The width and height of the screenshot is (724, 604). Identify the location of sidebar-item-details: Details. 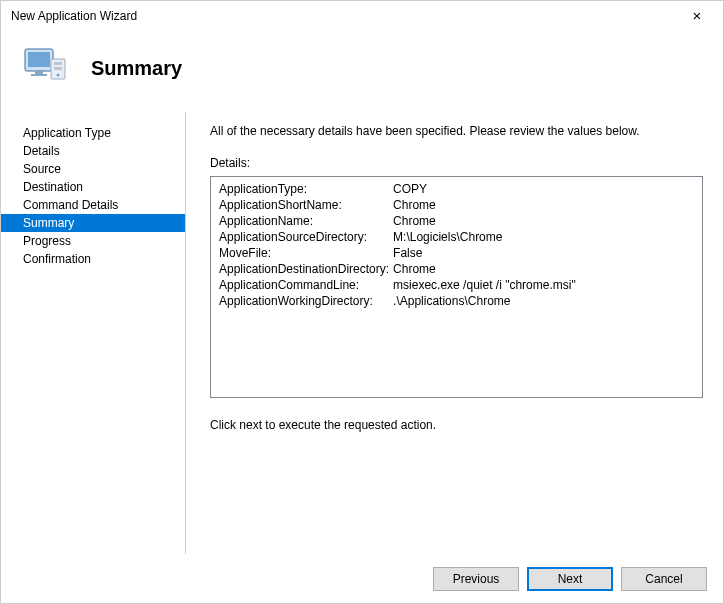
(93, 151).